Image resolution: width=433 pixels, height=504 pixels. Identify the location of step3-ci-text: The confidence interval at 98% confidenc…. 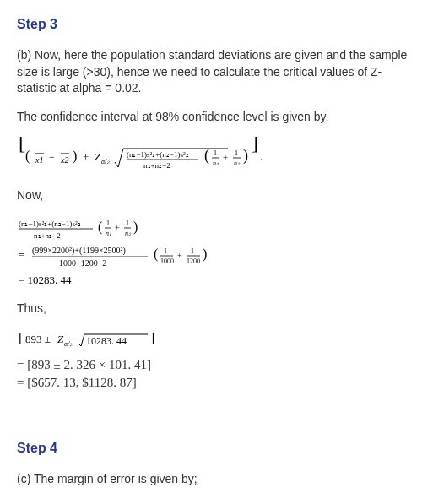
(216, 117).